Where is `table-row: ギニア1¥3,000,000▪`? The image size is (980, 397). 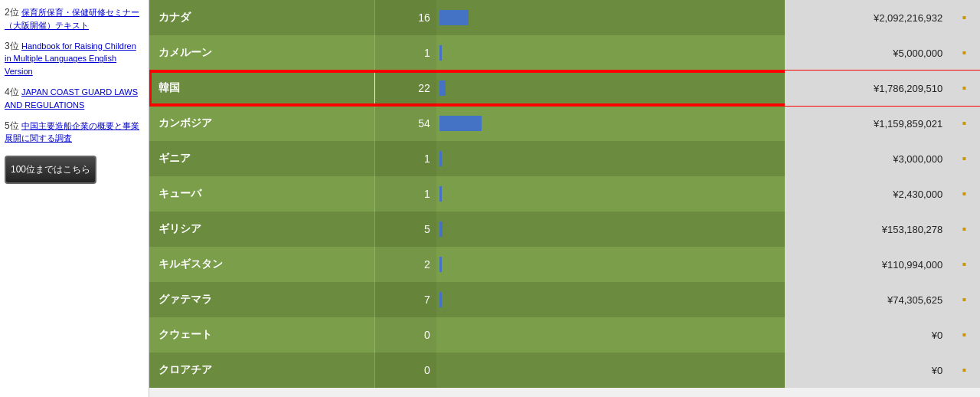 table-row: ギニア1¥3,000,000▪ is located at coordinates (565, 159).